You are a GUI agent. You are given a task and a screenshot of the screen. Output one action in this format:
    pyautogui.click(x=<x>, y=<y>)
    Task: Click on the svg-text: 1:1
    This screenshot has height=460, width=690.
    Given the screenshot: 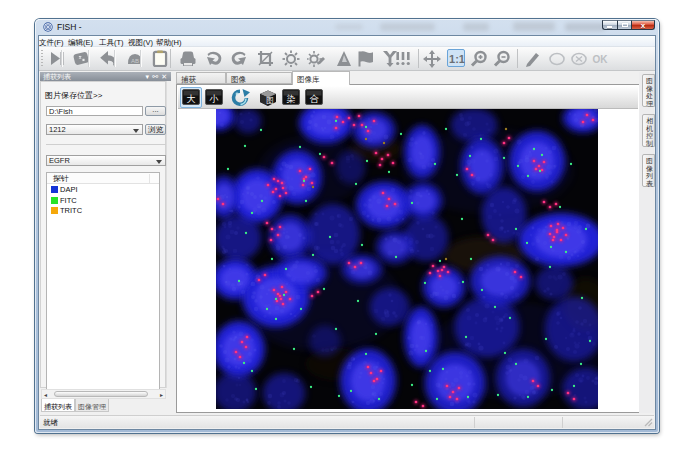 What is the action you would take?
    pyautogui.click(x=457, y=59)
    